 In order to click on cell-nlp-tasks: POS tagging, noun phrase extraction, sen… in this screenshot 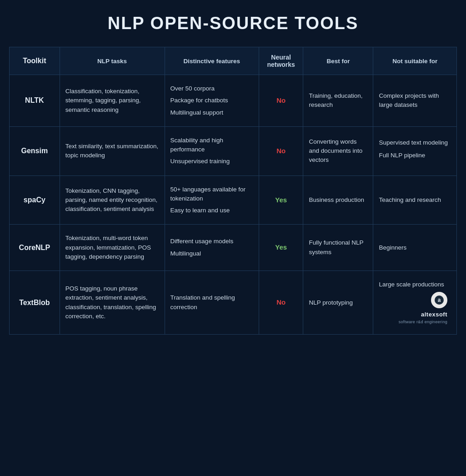, I will do `click(112, 303)`.